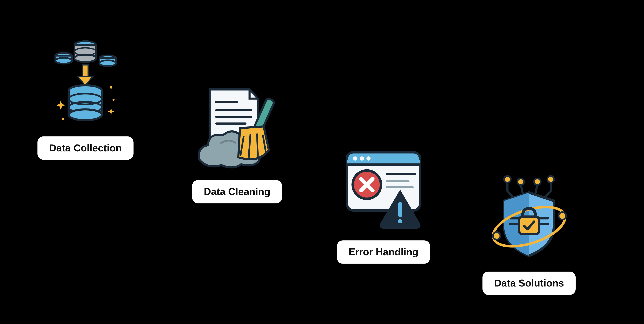  I want to click on step-data-solutions: Data Solutions, so click(529, 234).